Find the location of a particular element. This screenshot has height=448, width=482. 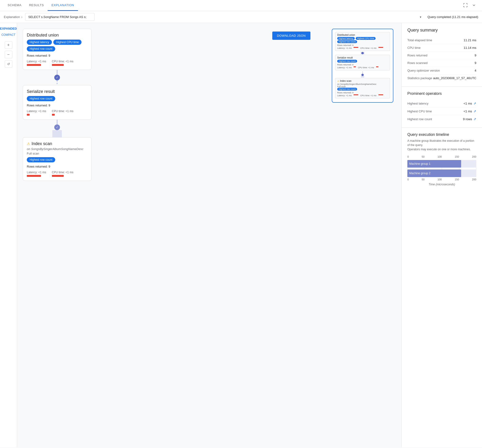

prominent-operators-title: Prominent operators is located at coordinates (442, 94).